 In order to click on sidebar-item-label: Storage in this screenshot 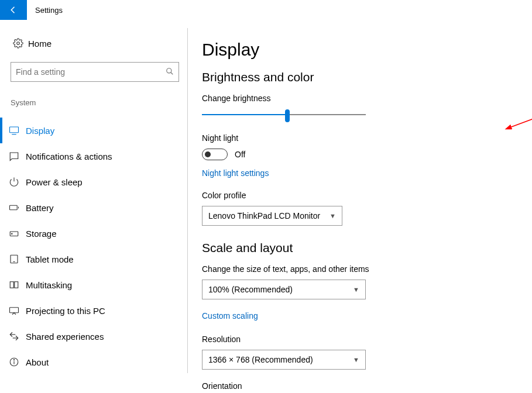, I will do `click(41, 234)`.